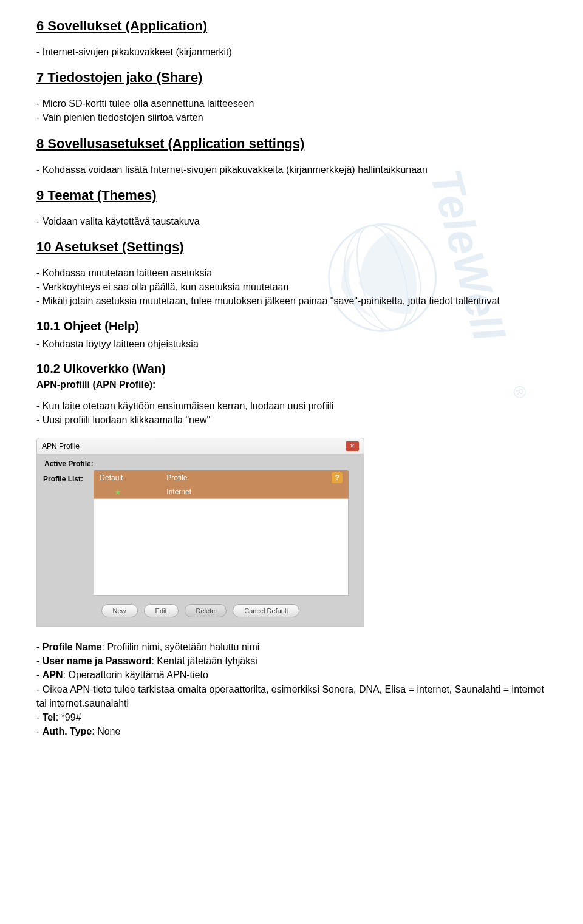  What do you see at coordinates (292, 103) in the screenshot?
I see `text-7-1: - Micro SD-kortti tulee olla asennettuna…` at bounding box center [292, 103].